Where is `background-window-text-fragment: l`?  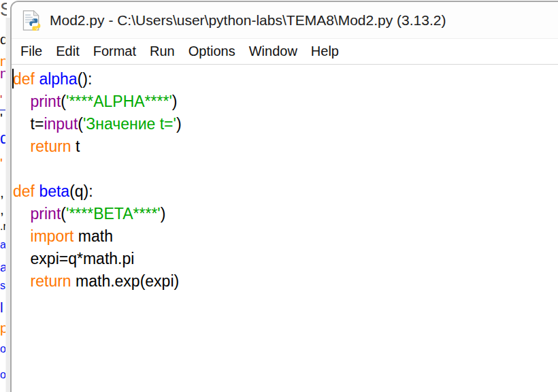 background-window-text-fragment: l is located at coordinates (1, 308).